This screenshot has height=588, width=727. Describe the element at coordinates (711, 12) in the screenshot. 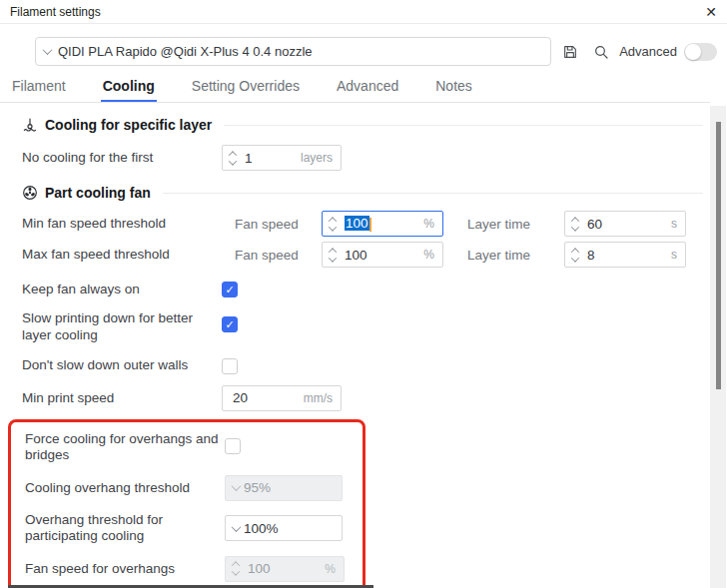

I see `close-icon: ✕` at that location.